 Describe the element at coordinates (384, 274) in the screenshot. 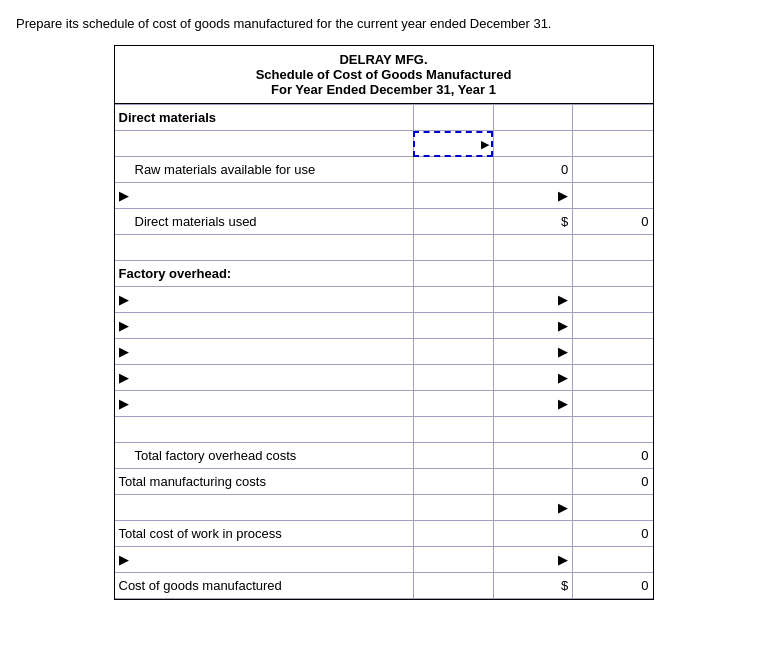

I see `table-row: Factory overhead:` at that location.